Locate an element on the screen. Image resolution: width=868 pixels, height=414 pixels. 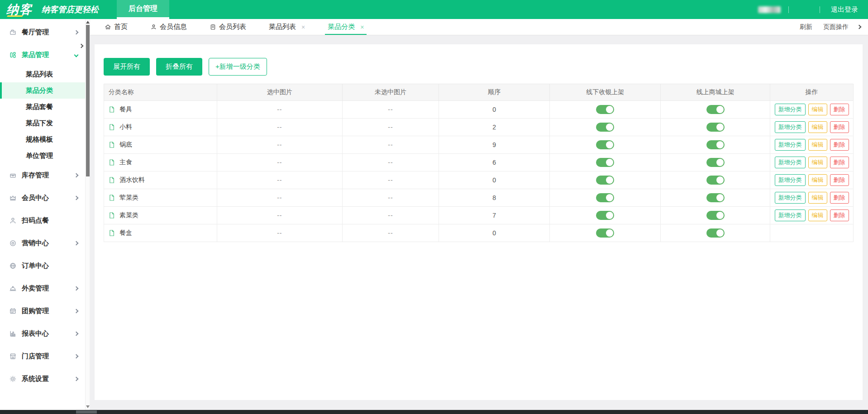
tab-2: 会员列表 is located at coordinates (228, 27).